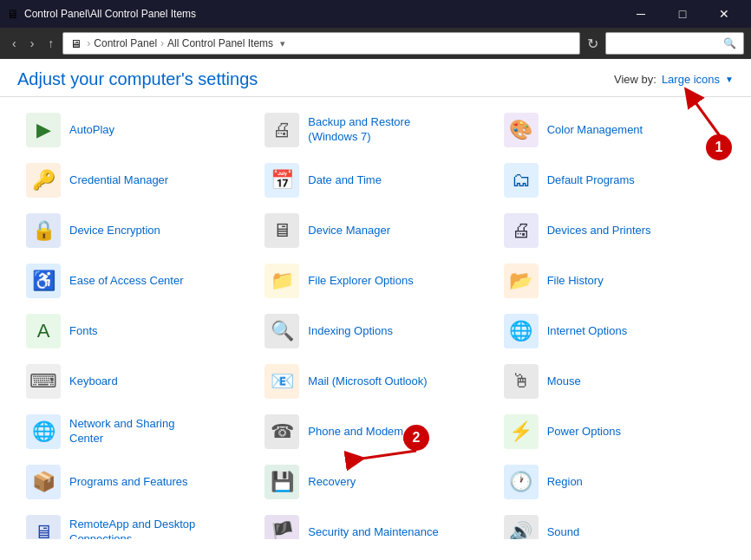 This screenshot has width=751, height=560. What do you see at coordinates (724, 14) in the screenshot?
I see `close-button: ✕` at bounding box center [724, 14].